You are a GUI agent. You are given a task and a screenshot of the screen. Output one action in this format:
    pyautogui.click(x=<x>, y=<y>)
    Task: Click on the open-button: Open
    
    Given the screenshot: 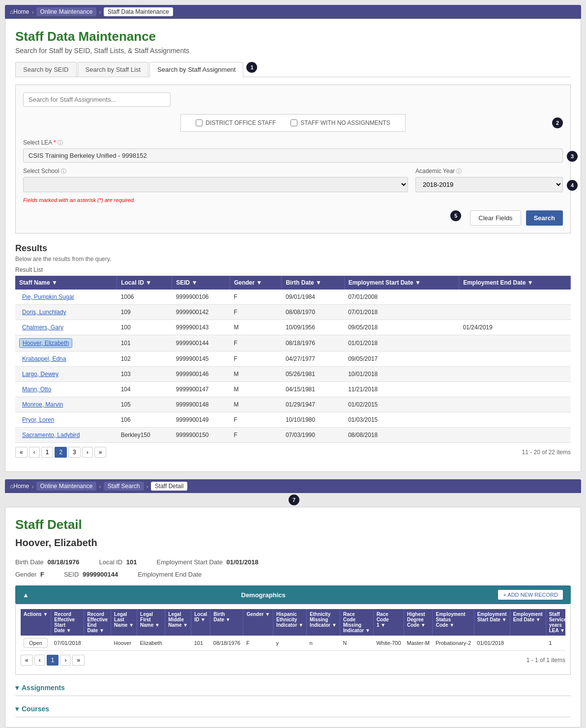 What is the action you would take?
    pyautogui.click(x=35, y=643)
    